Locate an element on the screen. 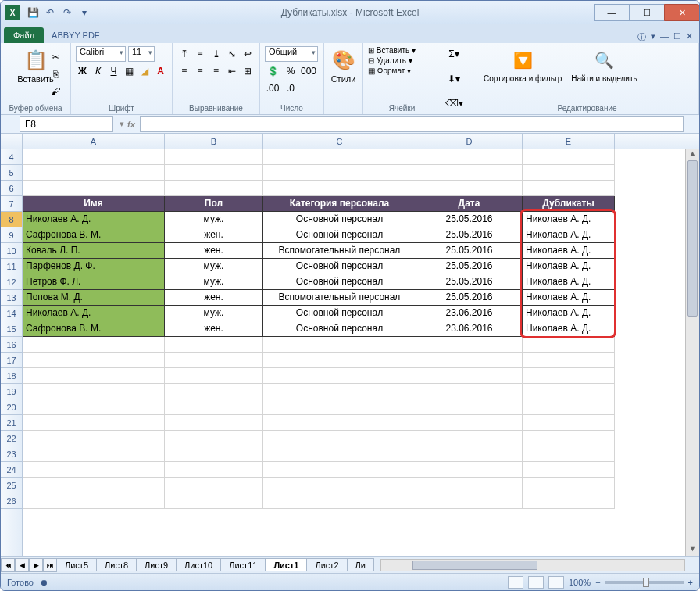 This screenshot has height=591, width=700. format-painter-icon: 🖌 is located at coordinates (55, 91).